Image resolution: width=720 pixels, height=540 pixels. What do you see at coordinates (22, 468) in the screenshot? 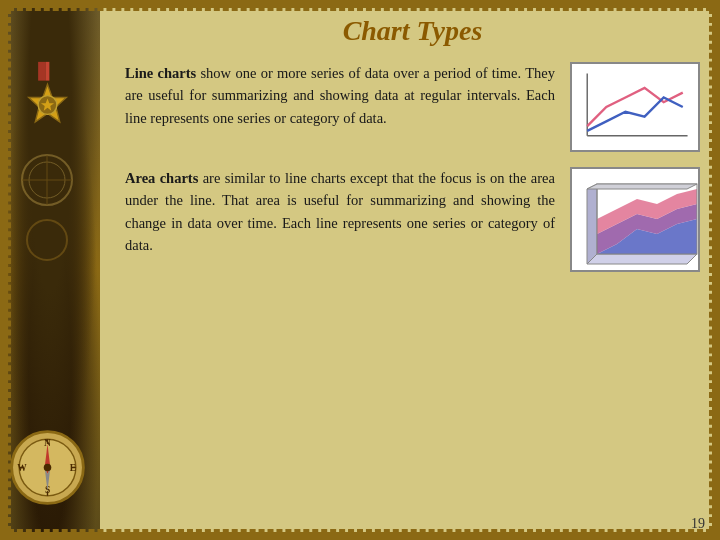
I see `svg-text: W` at bounding box center [22, 468].